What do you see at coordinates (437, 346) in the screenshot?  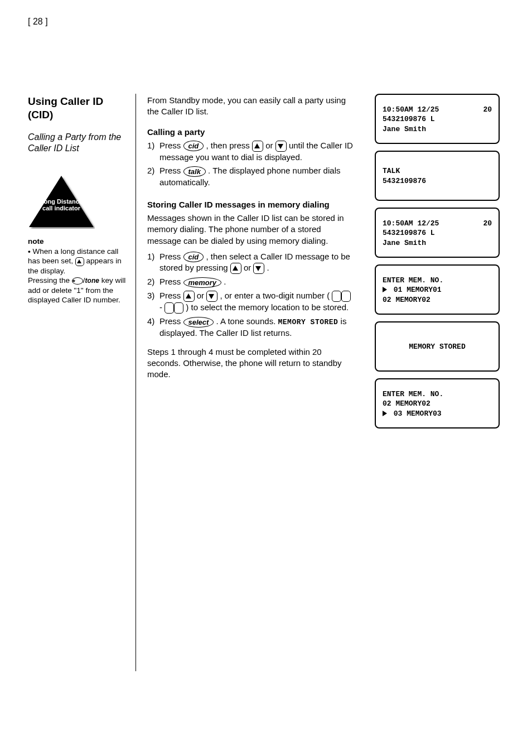 I see `lcd-screen-5: MEMORY STORED` at bounding box center [437, 346].